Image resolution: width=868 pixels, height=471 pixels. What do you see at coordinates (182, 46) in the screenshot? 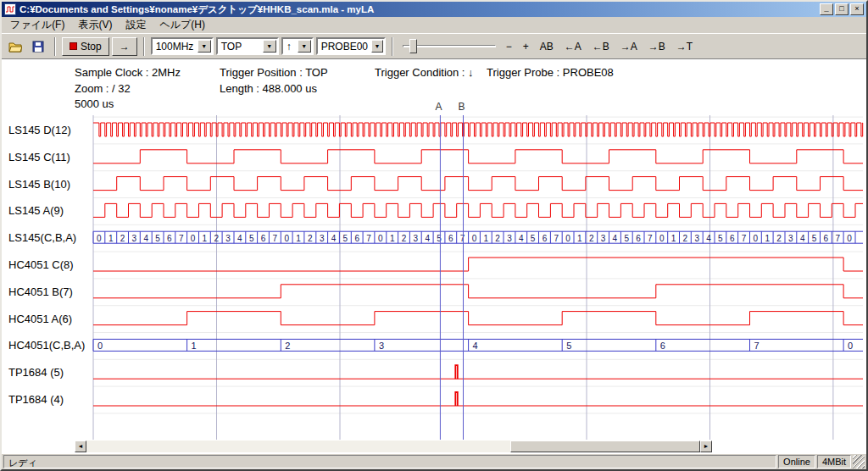
I see `sample-clock-select: 100MHz ▼` at bounding box center [182, 46].